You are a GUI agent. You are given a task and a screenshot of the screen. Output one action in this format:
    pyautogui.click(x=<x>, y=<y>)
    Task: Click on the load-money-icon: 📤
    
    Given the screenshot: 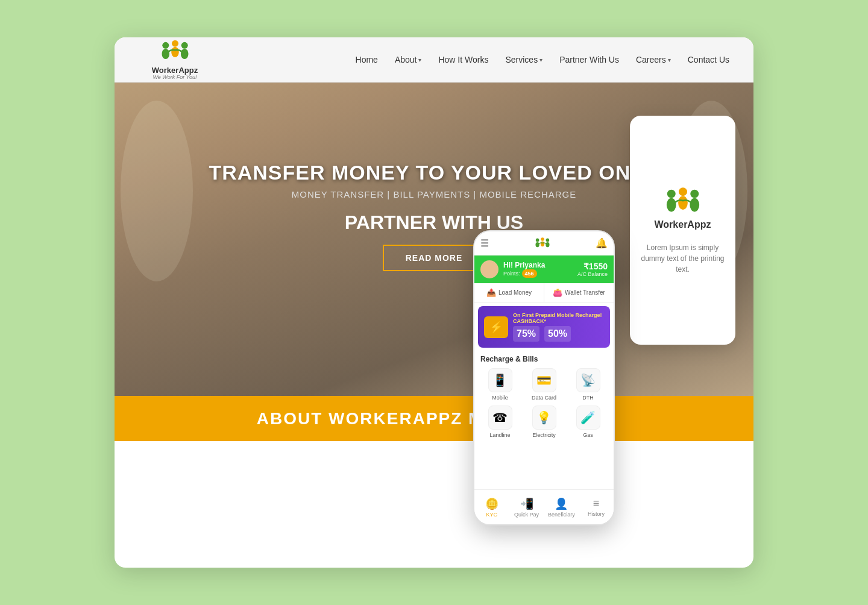 What is the action you would take?
    pyautogui.click(x=491, y=293)
    